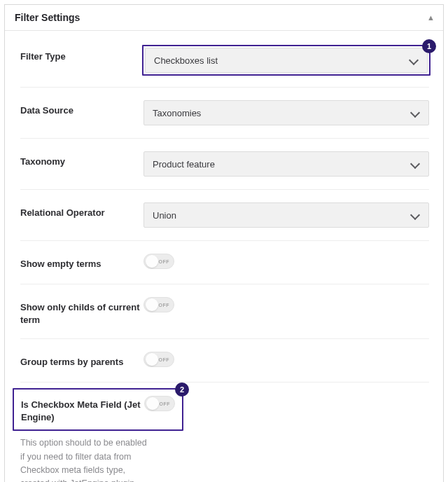  What do you see at coordinates (98, 409) in the screenshot?
I see `annotation-2: 2 Is Checkbox Meta Field (Jet Engine) OF…` at bounding box center [98, 409].